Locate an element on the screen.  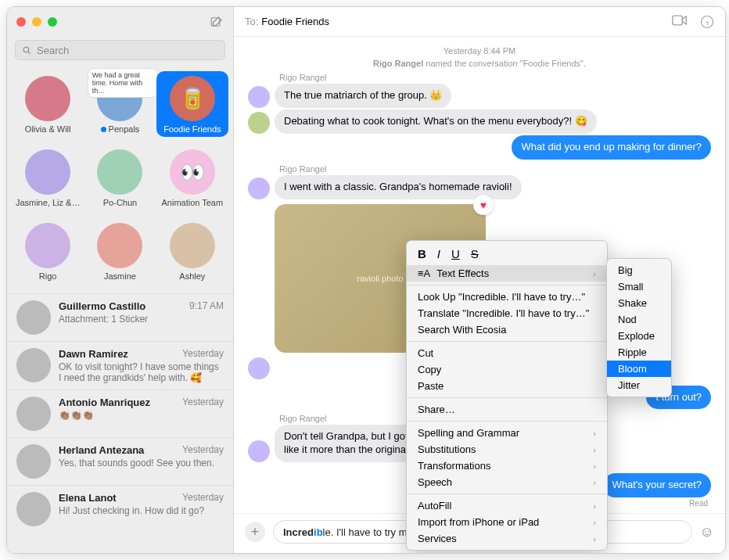
effect-shake: Shake is located at coordinates (639, 303).